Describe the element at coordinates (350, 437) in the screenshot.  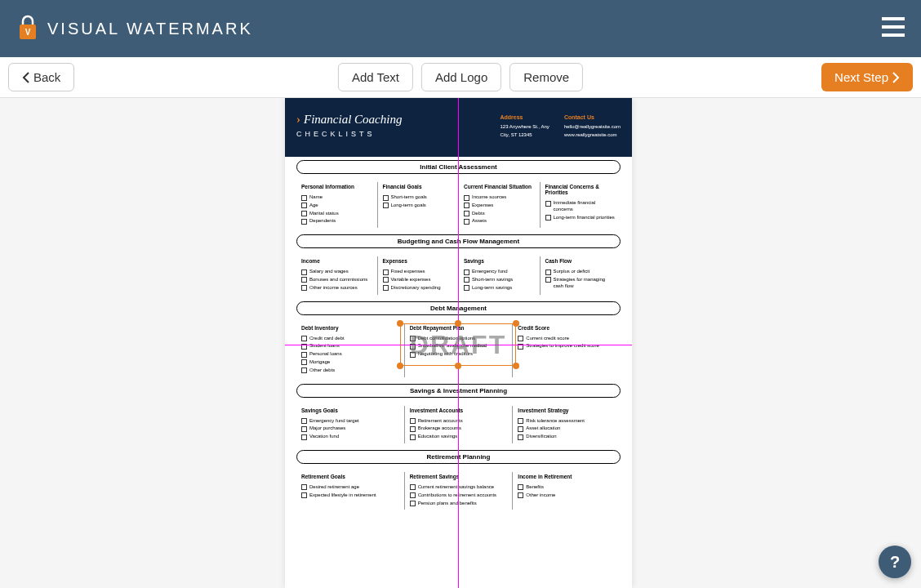
I see `checklist-item: Vacation fund` at that location.